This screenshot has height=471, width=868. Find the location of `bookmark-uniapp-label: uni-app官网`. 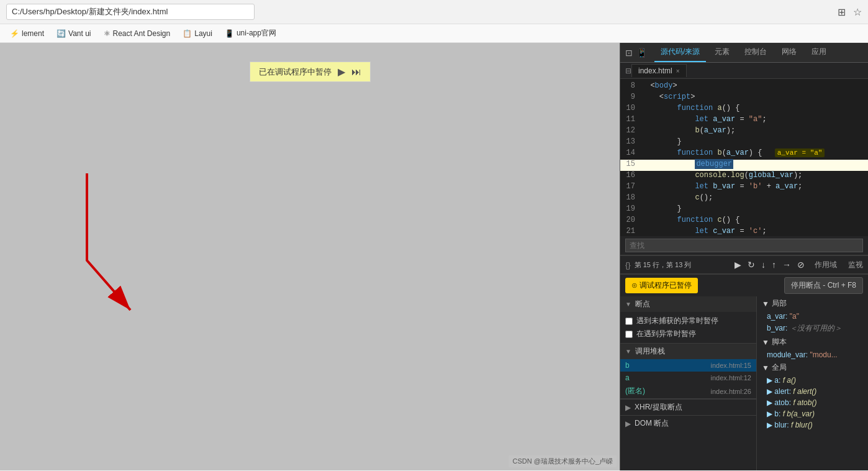

bookmark-uniapp-label: uni-app官网 is located at coordinates (256, 34).